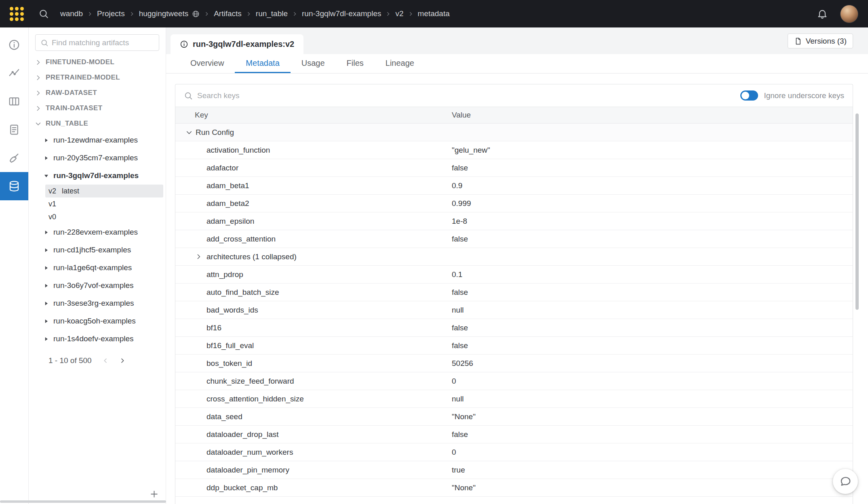 Image resolution: width=868 pixels, height=504 pixels. Describe the element at coordinates (72, 14) in the screenshot. I see `breadcrumb-item: wandb` at that location.